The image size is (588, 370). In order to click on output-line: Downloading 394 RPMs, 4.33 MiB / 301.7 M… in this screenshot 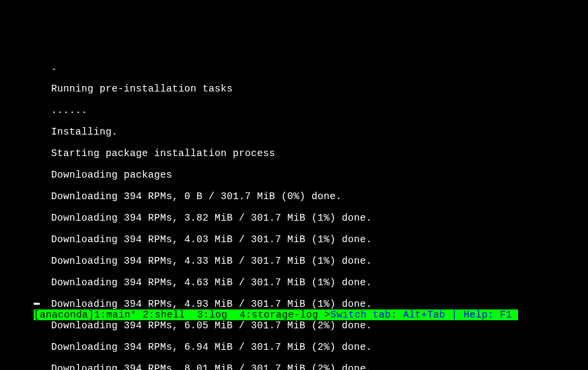, I will do `click(320, 261)`.